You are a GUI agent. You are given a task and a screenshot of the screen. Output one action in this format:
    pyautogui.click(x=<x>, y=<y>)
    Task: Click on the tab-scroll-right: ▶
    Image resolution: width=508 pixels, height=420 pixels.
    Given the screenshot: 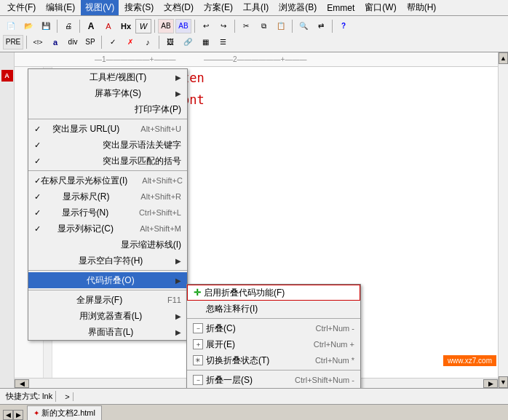 What is the action you would take?
    pyautogui.click(x=18, y=415)
    